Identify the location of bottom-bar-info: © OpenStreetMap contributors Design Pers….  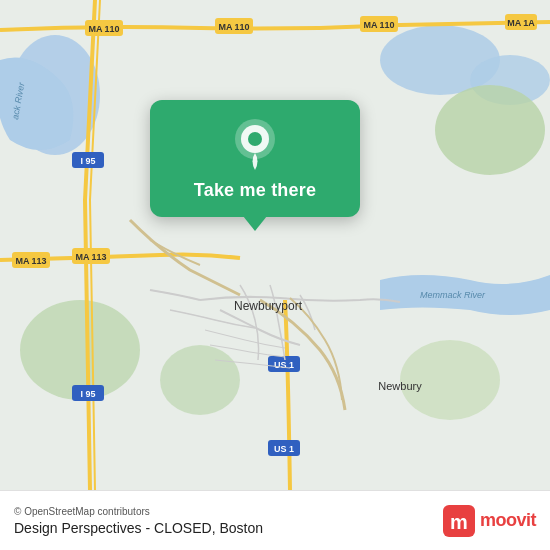
(138, 521).